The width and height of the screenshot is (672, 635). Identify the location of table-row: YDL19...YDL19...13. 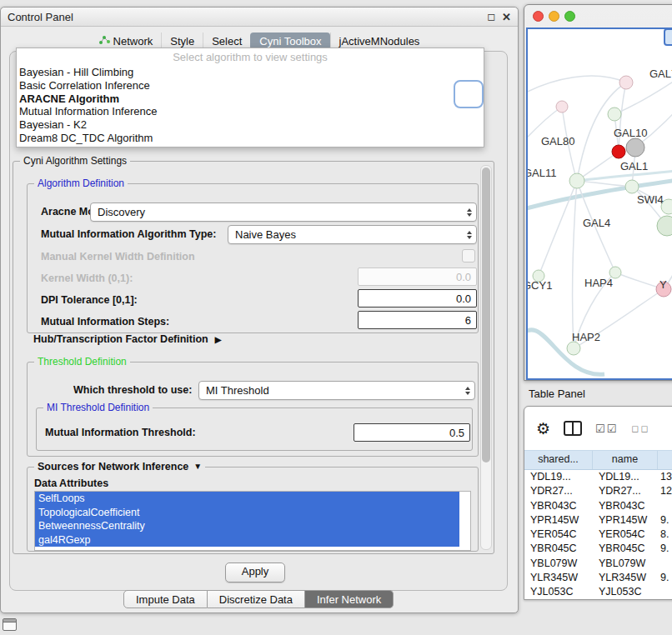
(599, 477).